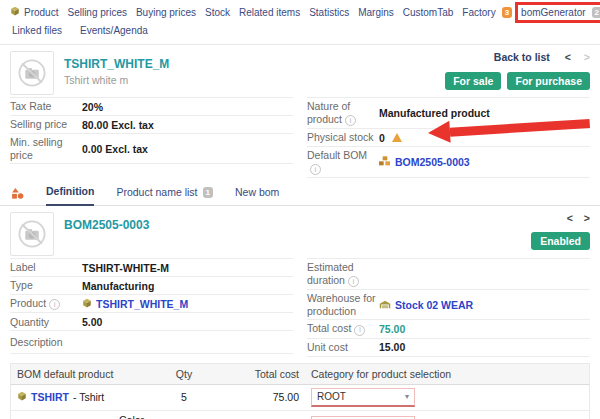  What do you see at coordinates (343, 138) in the screenshot?
I see `field-label: Physical stock` at bounding box center [343, 138].